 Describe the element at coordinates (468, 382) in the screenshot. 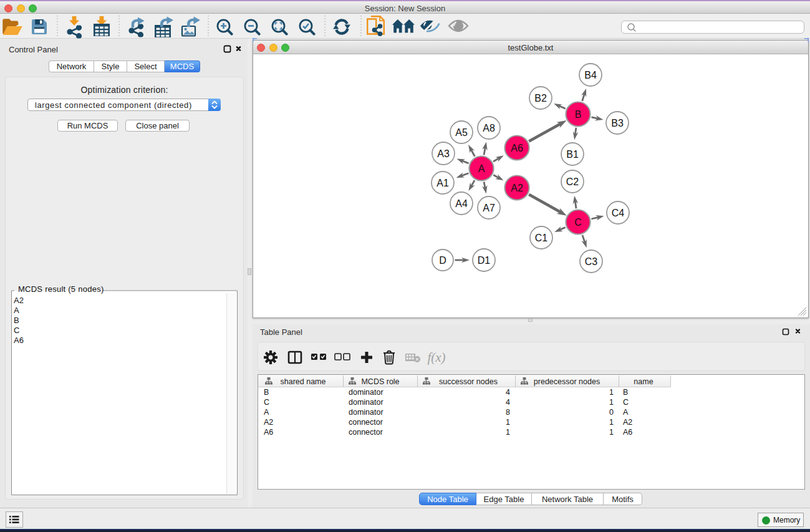

I see `svg-text: successor nodes` at that location.